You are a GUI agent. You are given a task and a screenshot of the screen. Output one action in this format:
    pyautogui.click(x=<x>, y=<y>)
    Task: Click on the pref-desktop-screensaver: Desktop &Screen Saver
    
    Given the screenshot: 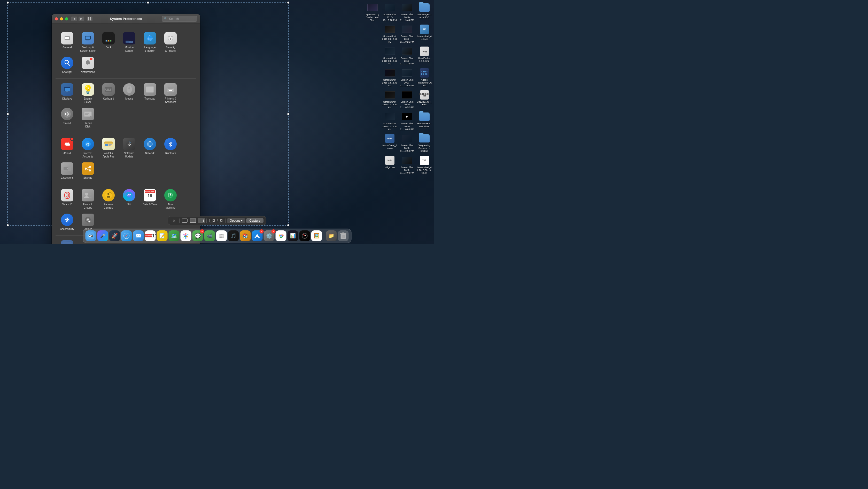 What is the action you would take?
    pyautogui.click(x=88, y=42)
    